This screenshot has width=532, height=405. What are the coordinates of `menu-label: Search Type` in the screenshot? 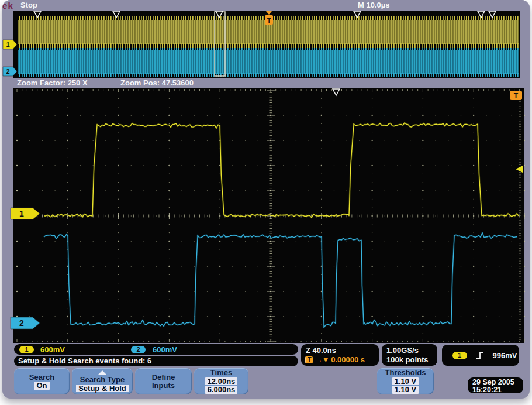 It's located at (102, 380).